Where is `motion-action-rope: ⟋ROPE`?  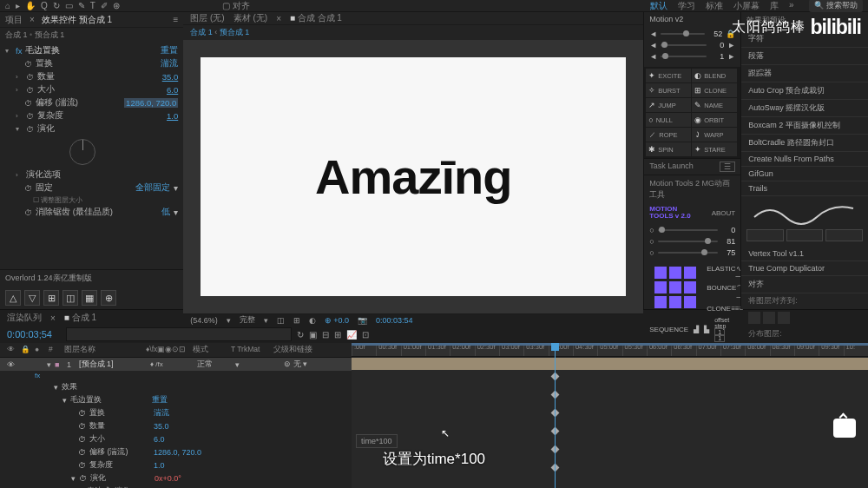 motion-action-rope: ⟋ROPE is located at coordinates (668, 135).